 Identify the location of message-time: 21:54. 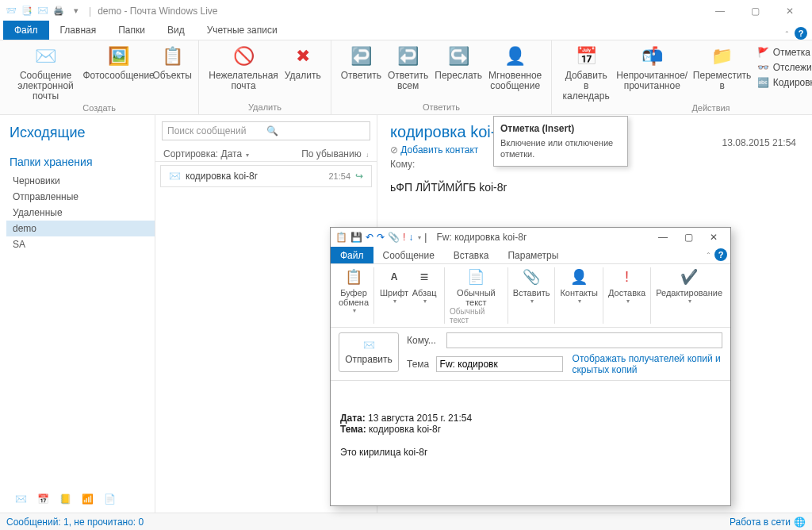
(339, 176).